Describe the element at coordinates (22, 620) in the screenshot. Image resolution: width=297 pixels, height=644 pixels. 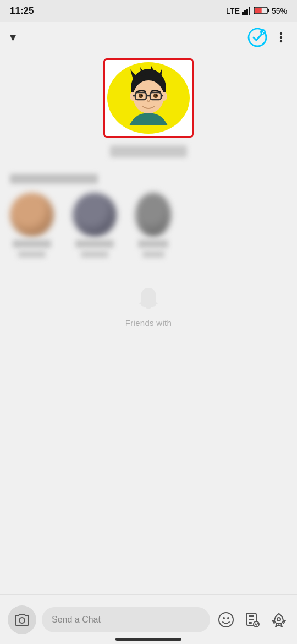
I see `camera-button` at that location.